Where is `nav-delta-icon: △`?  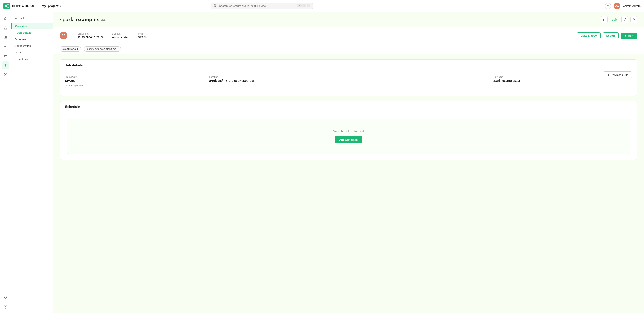 nav-delta-icon: △ is located at coordinates (6, 28).